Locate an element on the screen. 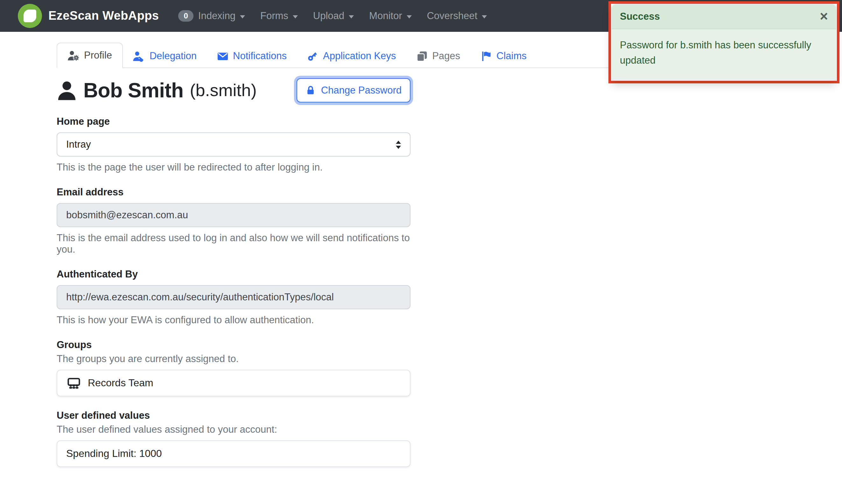 Image resolution: width=842 pixels, height=504 pixels. authenticated-by-section: Authenticated By http://ewa.ezescan.com.… is located at coordinates (234, 297).